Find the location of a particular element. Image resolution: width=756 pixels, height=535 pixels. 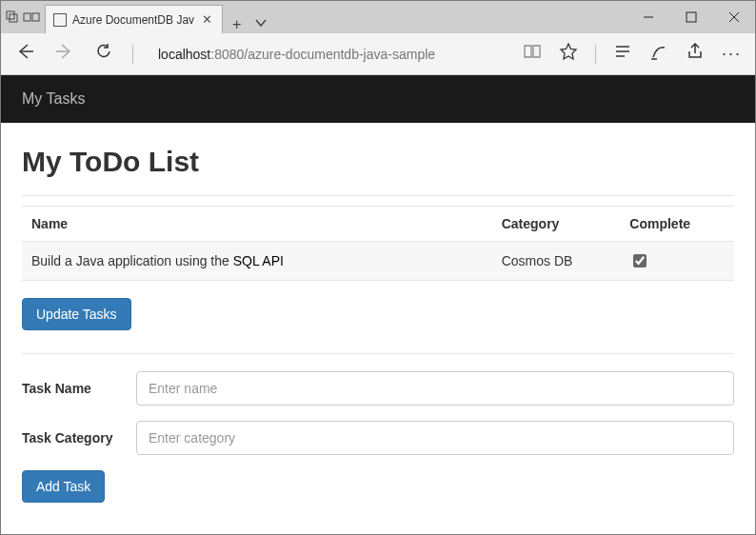

update-tasks-button: Update Tasks is located at coordinates (76, 314).